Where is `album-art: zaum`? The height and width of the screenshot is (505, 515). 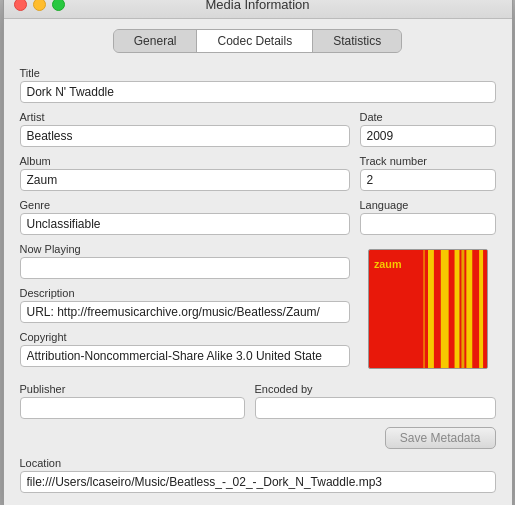 album-art: zaum is located at coordinates (428, 309).